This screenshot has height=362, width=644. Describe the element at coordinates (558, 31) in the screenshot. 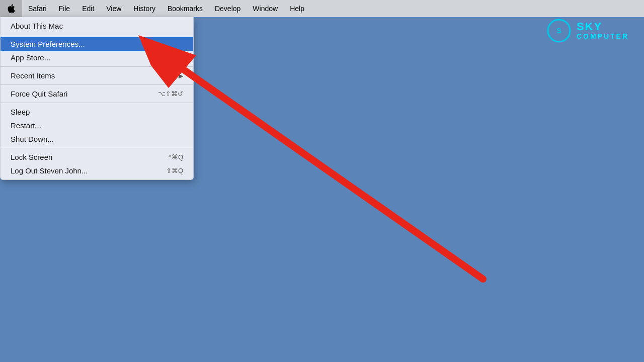

I see `svg-text: S` at that location.